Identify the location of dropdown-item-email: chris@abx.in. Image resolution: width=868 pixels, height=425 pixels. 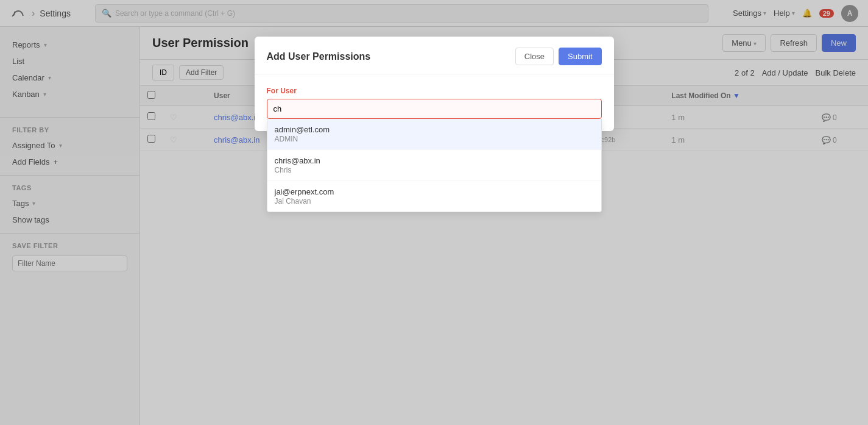
(434, 161).